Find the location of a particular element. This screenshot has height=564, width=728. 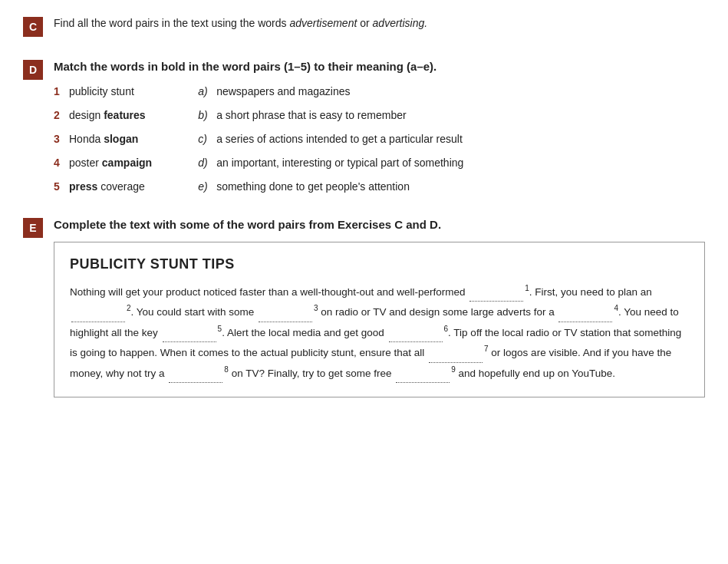

match-text-2: design features is located at coordinates (107, 115).